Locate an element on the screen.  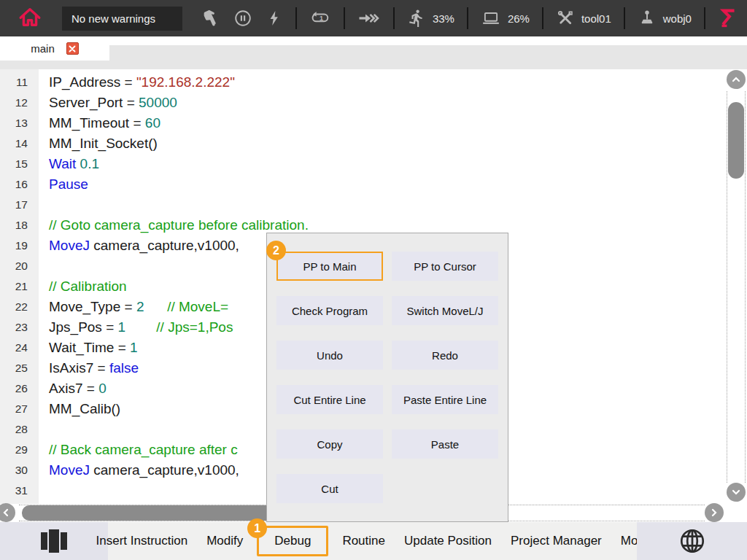
line-number: 28 is located at coordinates (17, 429).